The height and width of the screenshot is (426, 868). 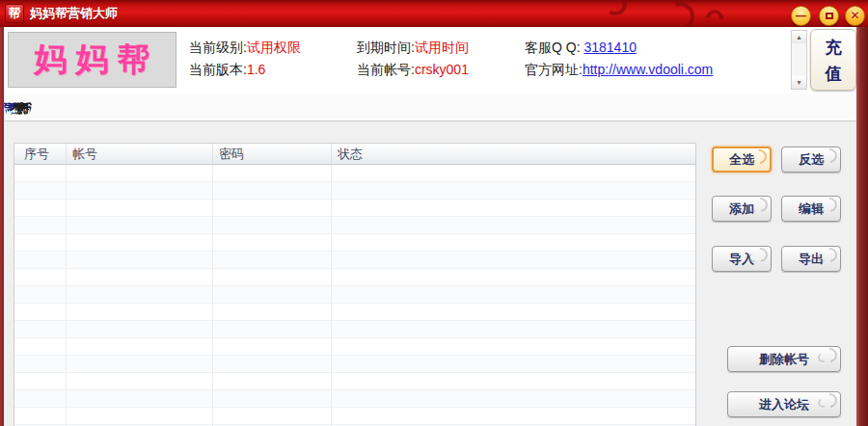 I want to click on app-icon: 帮, so click(x=14, y=13).